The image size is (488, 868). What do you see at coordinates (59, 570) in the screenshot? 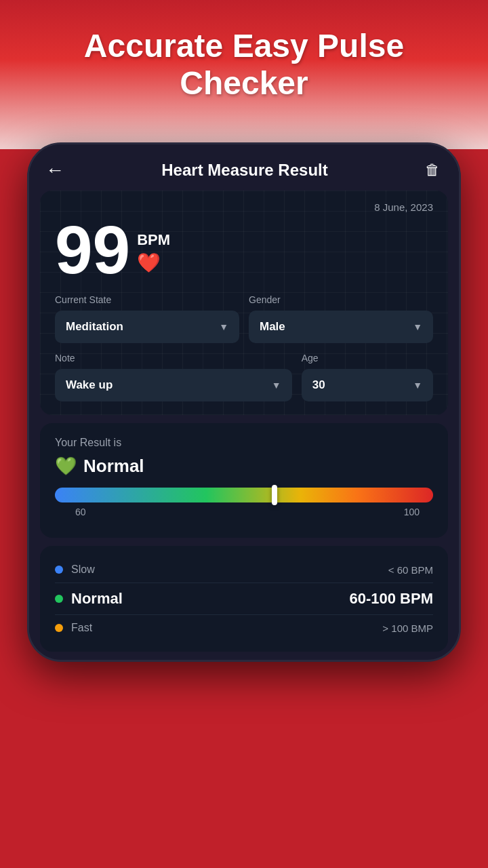
I see `legend-dot-slow` at bounding box center [59, 570].